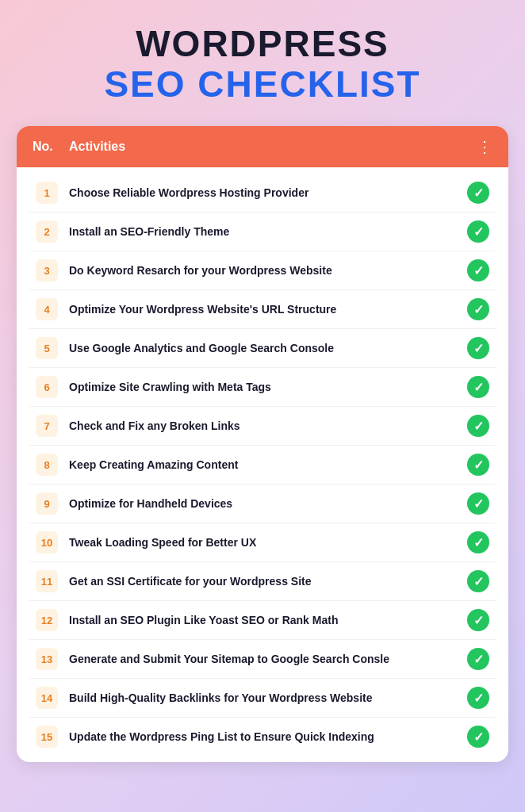 The height and width of the screenshot is (812, 525). What do you see at coordinates (262, 270) in the screenshot?
I see `row-text: Do Keyword Resarch for your Wordpress We…` at bounding box center [262, 270].